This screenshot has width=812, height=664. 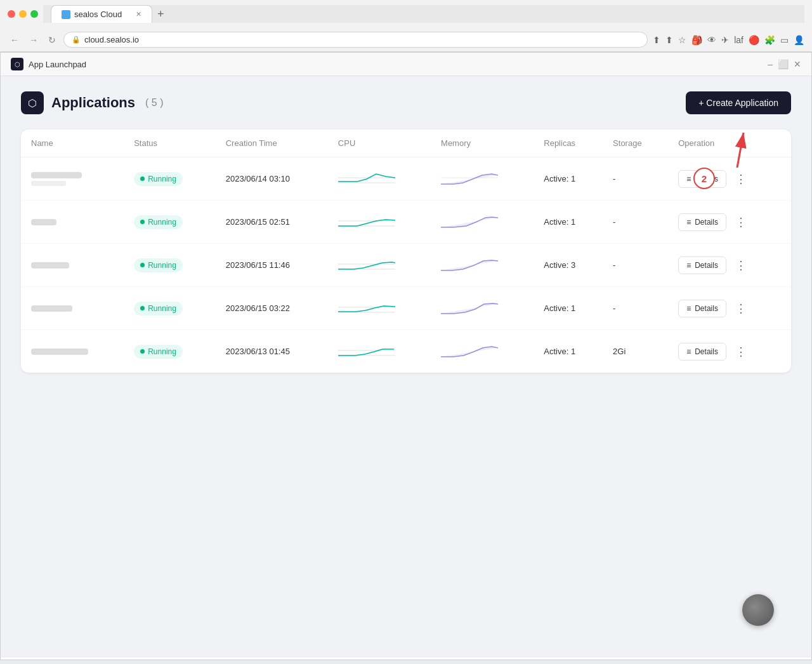 I want to click on table-row: Running 2023/06/15 03:22, so click(x=406, y=309).